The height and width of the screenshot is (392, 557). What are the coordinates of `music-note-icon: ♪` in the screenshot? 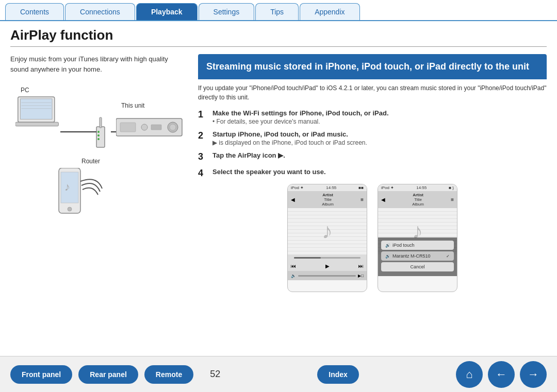 It's located at (327, 231).